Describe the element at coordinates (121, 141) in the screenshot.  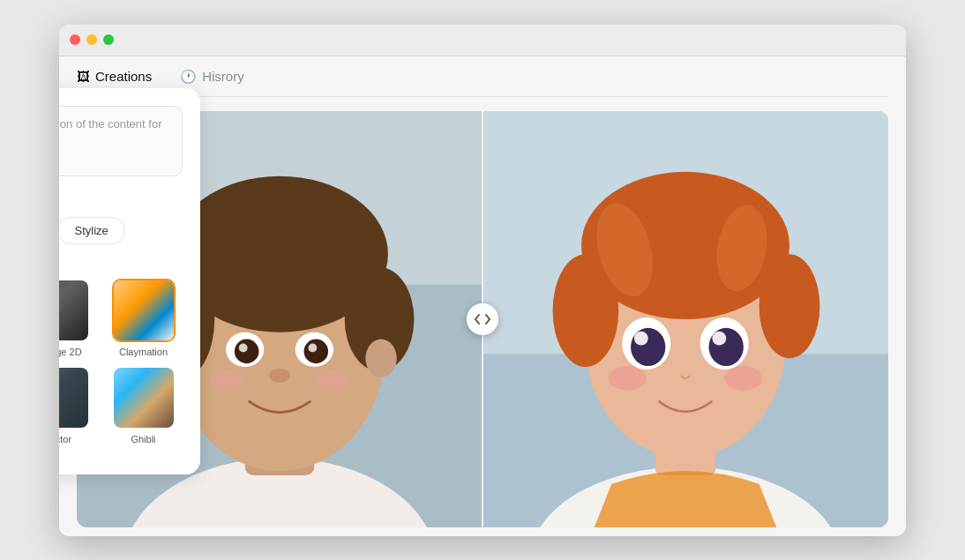
I see `upload-row: Provide a brief description of the conte…` at that location.